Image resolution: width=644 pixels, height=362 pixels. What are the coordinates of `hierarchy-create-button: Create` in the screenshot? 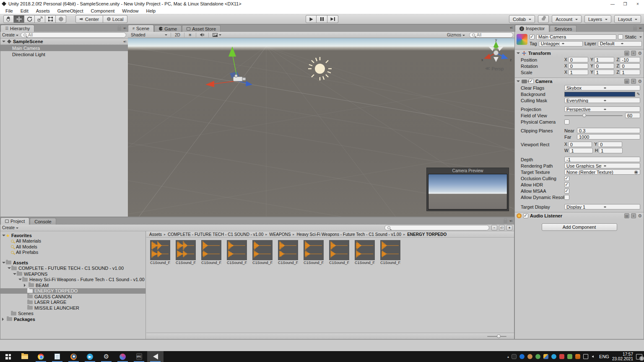 It's located at (10, 35).